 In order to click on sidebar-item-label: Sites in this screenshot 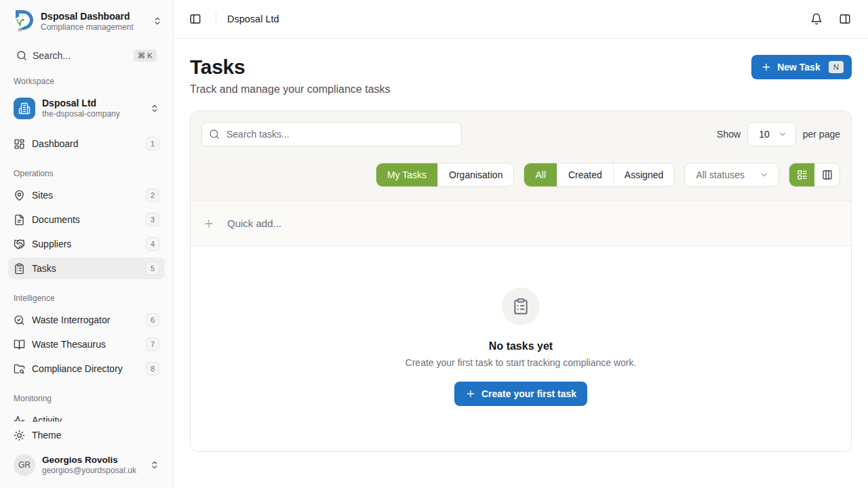, I will do `click(85, 195)`.